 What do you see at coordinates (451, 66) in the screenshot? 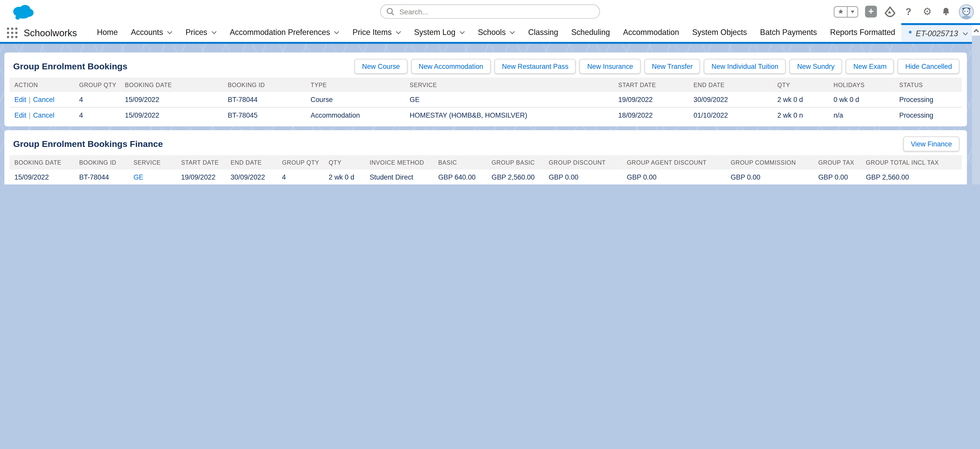
I see `new-accommodation-button: New Accommodation` at bounding box center [451, 66].